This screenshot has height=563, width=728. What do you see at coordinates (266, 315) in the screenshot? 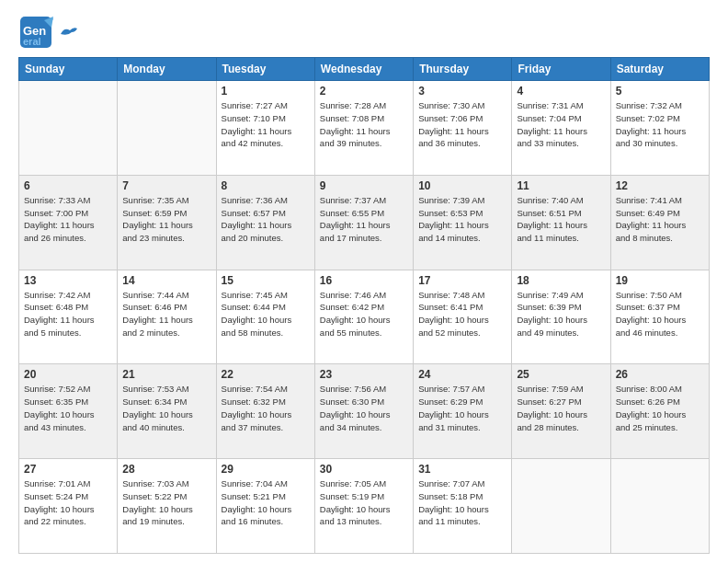
I see `day-info: Sunrise: 7:45 AMSunset: 6:44 PMDaylight:…` at bounding box center [266, 315].